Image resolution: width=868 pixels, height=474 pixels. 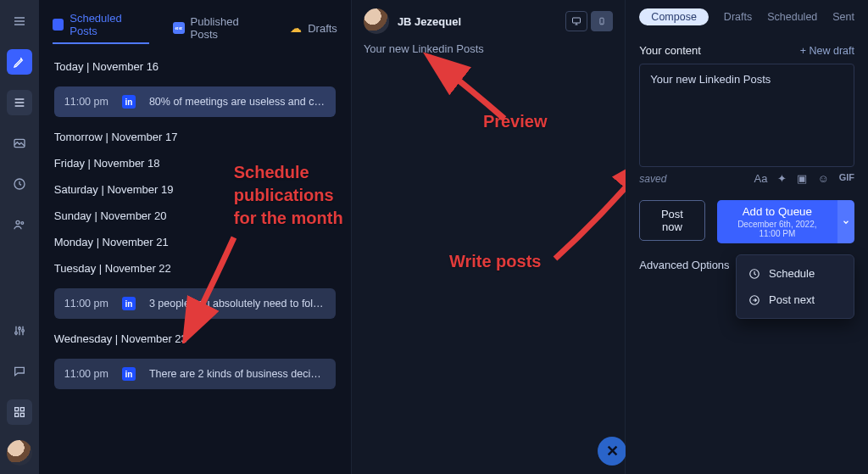 I want to click on tool-text: Aa, so click(x=760, y=178).